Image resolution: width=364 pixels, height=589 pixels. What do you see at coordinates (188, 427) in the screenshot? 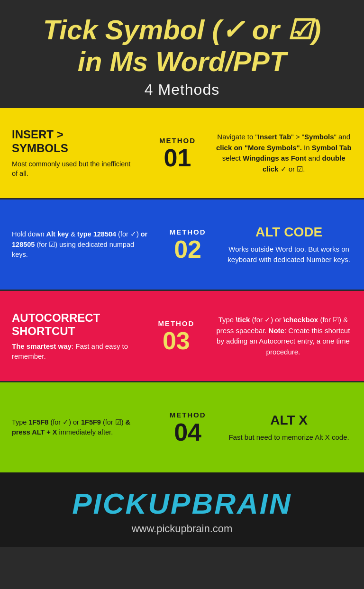
I see `method-04-badge: METHOD 04` at bounding box center [188, 427].